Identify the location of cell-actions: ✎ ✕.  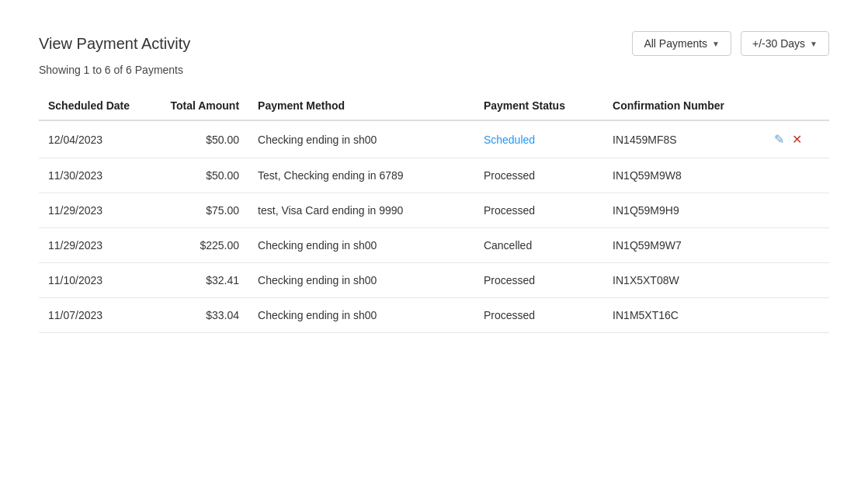
(797, 140).